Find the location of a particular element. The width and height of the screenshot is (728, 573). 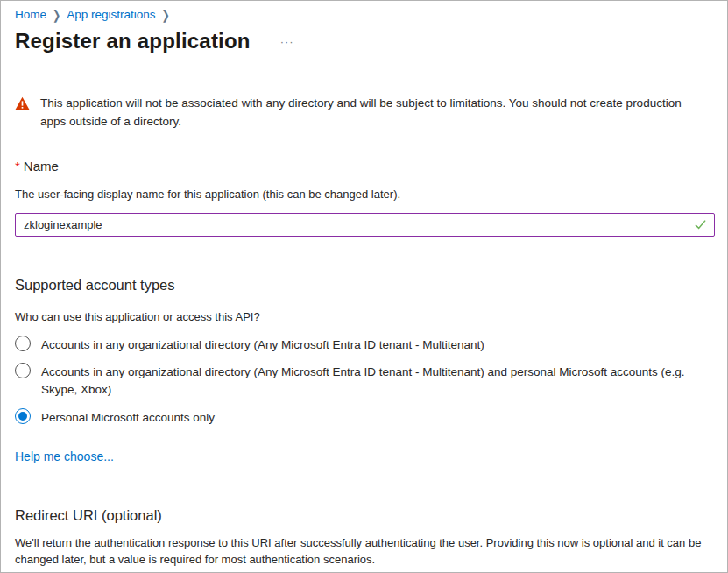

radio-option-org-directory: Accounts in any organizational directory… is located at coordinates (364, 345).